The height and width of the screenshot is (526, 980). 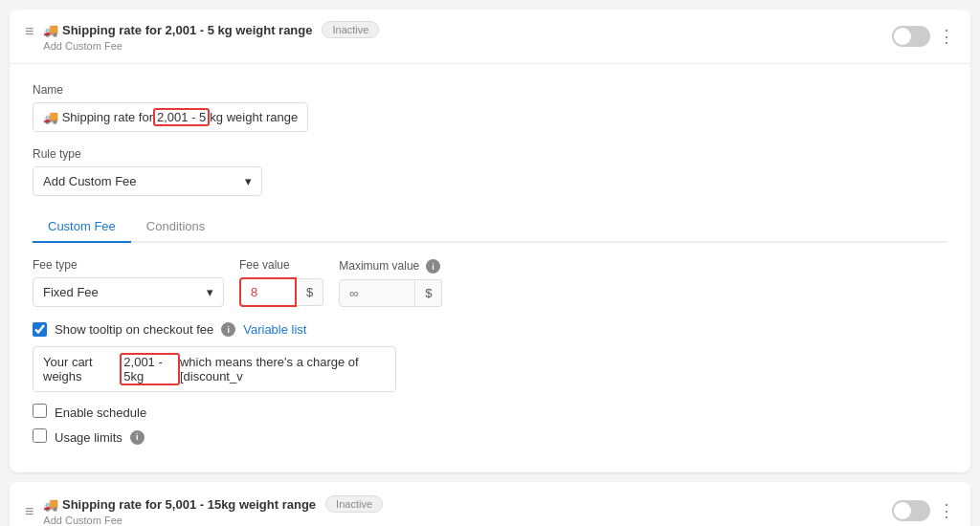 What do you see at coordinates (490, 90) in the screenshot?
I see `name-label: Name` at bounding box center [490, 90].